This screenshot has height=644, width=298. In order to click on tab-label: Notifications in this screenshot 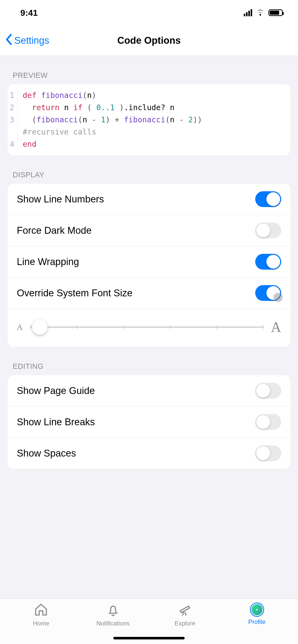, I will do `click(113, 623)`.